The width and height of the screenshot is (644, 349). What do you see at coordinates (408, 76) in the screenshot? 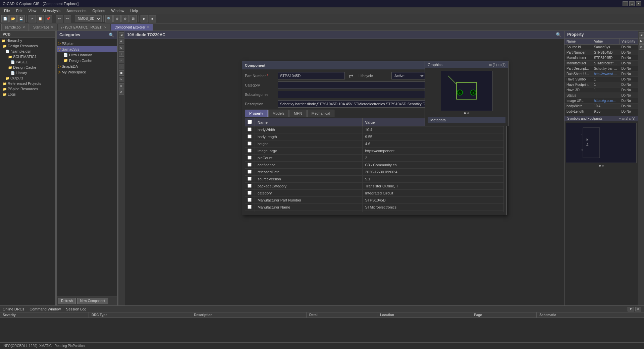
I see `lifecycle-select: Active Inactive Obsolete` at bounding box center [408, 76].